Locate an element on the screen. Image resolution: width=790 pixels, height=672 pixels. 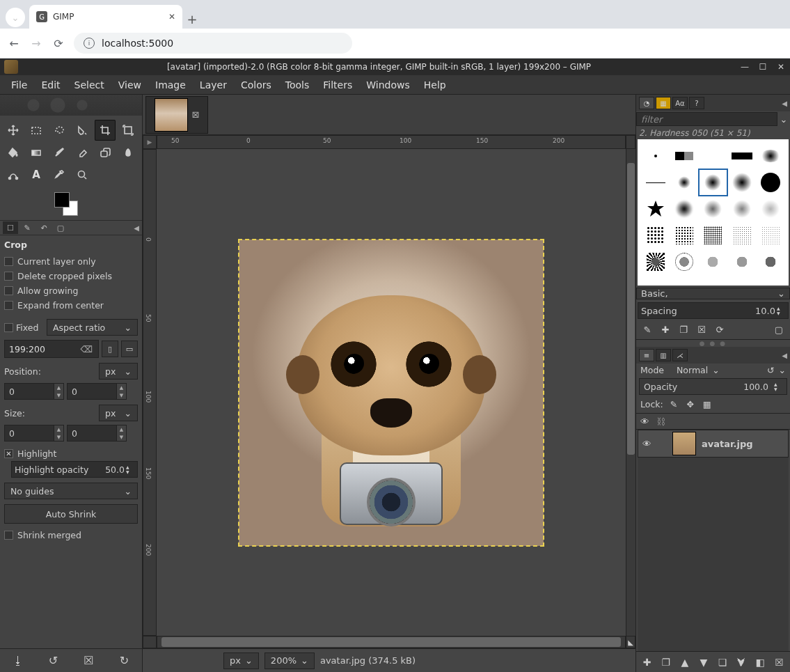
allow-growing-checkbox is located at coordinates (8, 291).